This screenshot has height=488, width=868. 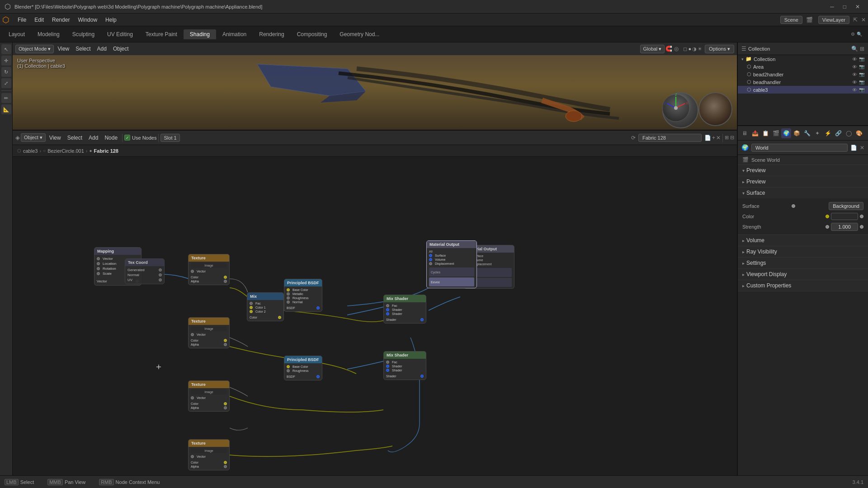 I want to click on bead2handler-vis-icon: 👁, so click(x=854, y=75).